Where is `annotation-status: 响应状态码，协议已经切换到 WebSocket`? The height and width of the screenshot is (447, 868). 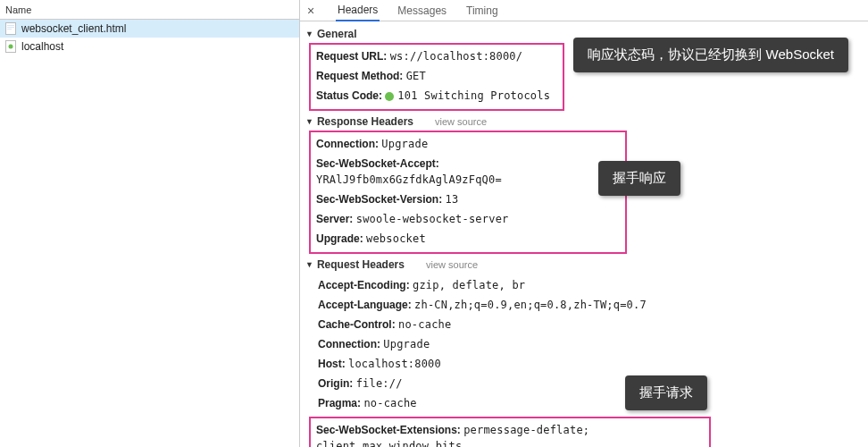 annotation-status: 响应状态码，协议已经切换到 WebSocket is located at coordinates (711, 55).